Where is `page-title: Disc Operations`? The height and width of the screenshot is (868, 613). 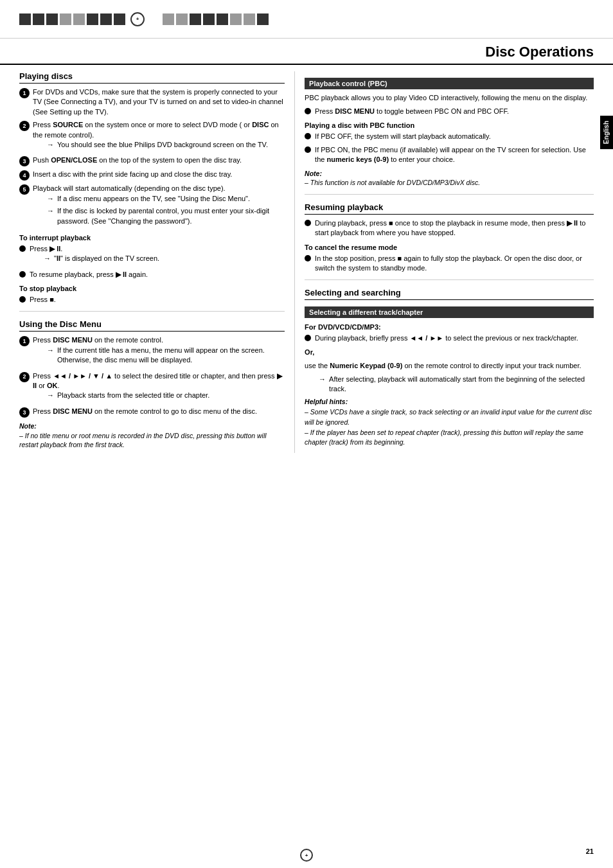
page-title: Disc Operations is located at coordinates (540, 51).